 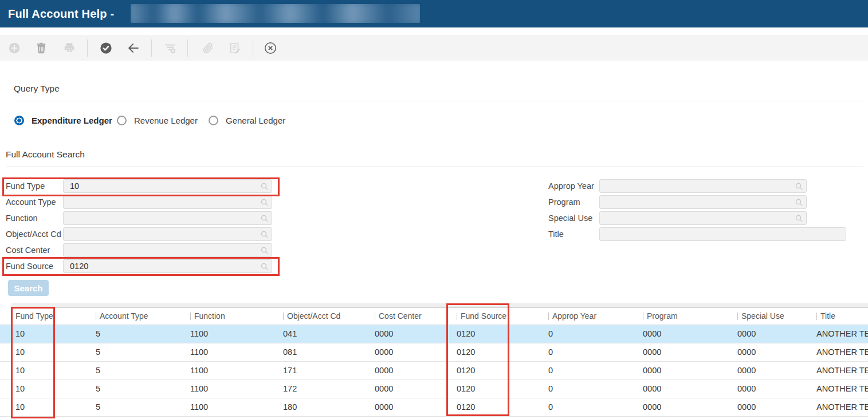 What do you see at coordinates (325, 408) in the screenshot?
I see `table-cell: 180` at bounding box center [325, 408].